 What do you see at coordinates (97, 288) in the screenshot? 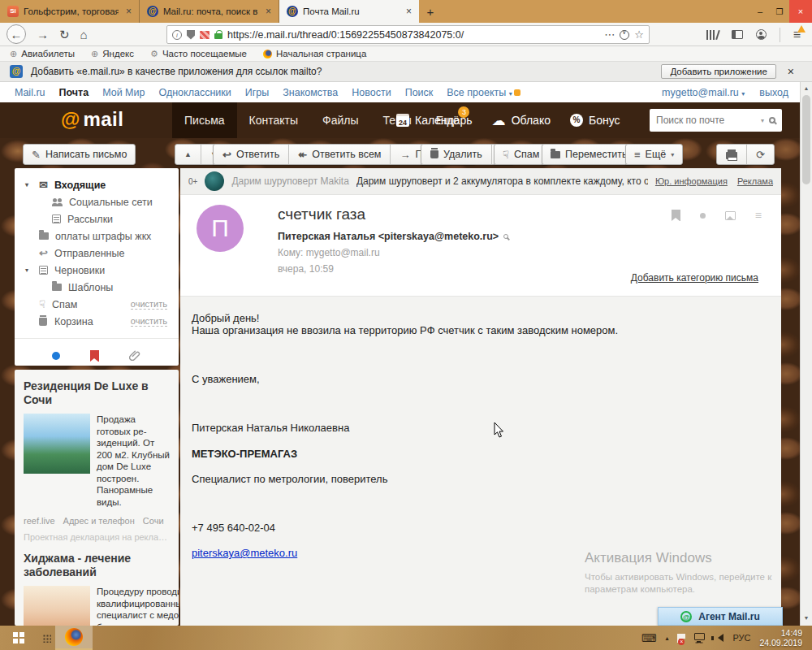
I see `folder-templates: Шаблоны` at bounding box center [97, 288].